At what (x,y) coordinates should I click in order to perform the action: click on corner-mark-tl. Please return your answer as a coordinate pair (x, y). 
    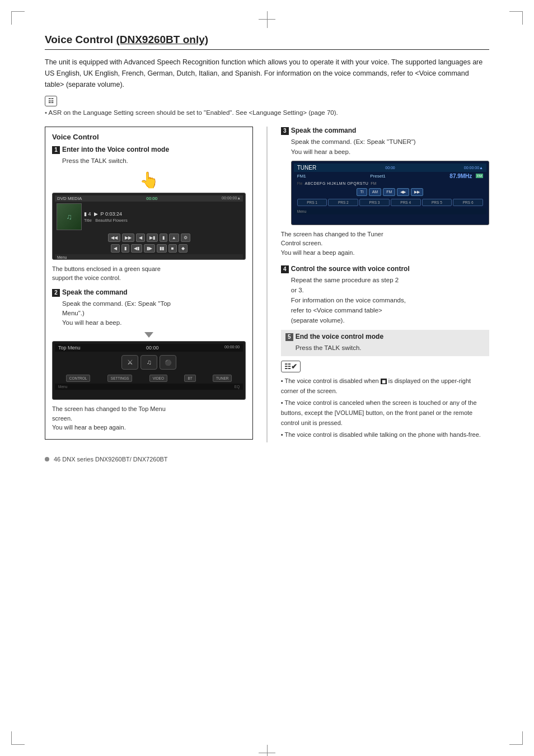
    Looking at the image, I should click on (18, 18).